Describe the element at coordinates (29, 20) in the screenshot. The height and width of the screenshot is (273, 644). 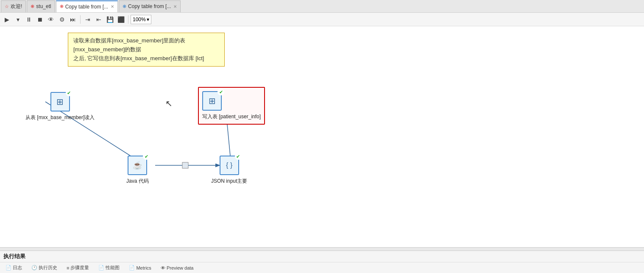
I see `pause-button: ⏸` at that location.